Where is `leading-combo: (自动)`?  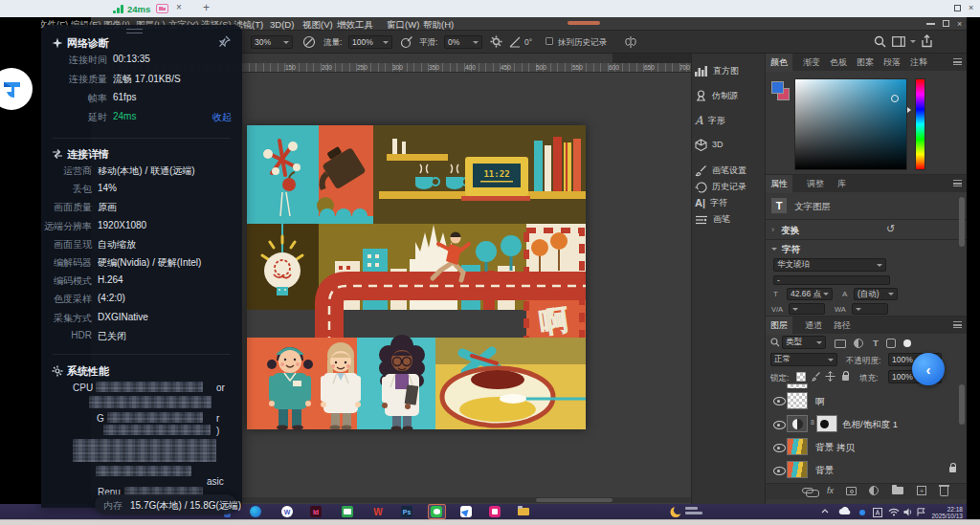 leading-combo: (自动) is located at coordinates (876, 295).